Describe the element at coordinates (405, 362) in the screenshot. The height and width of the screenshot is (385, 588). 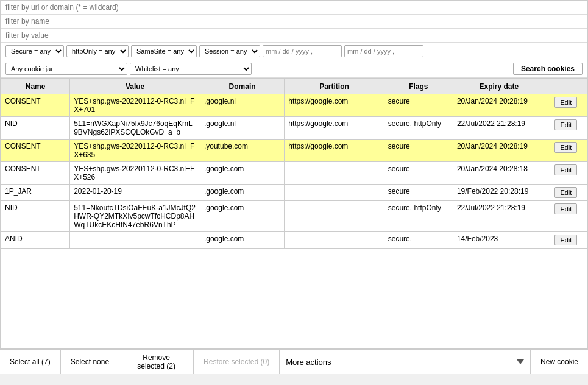
I see `more-actions-dropdown: More actions` at that location.